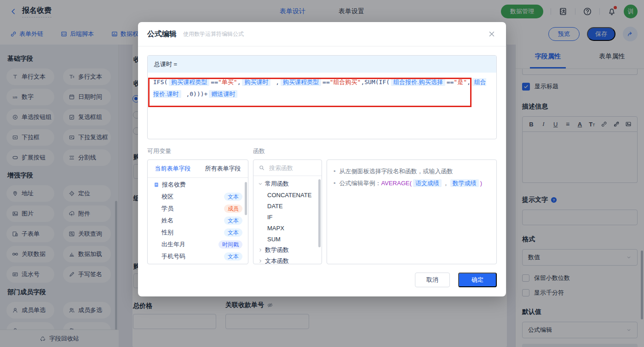 The height and width of the screenshot is (347, 644). I want to click on modal-footer: 取消 确定, so click(456, 280).